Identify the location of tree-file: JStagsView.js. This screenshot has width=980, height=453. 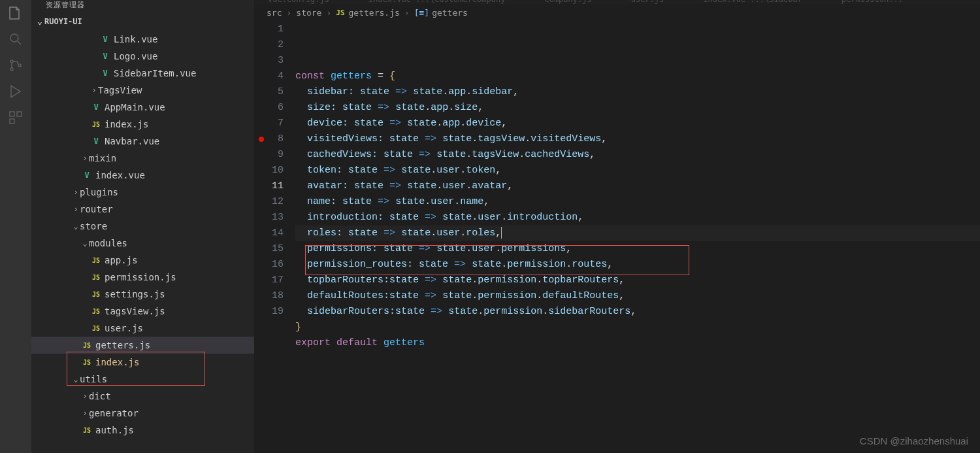
(142, 311).